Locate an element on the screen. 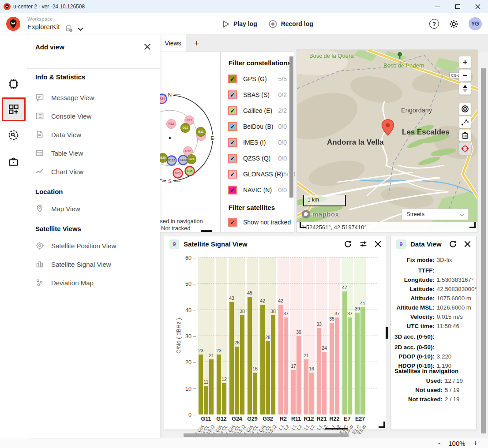 The image size is (488, 448). avatar: YG is located at coordinates (475, 24).